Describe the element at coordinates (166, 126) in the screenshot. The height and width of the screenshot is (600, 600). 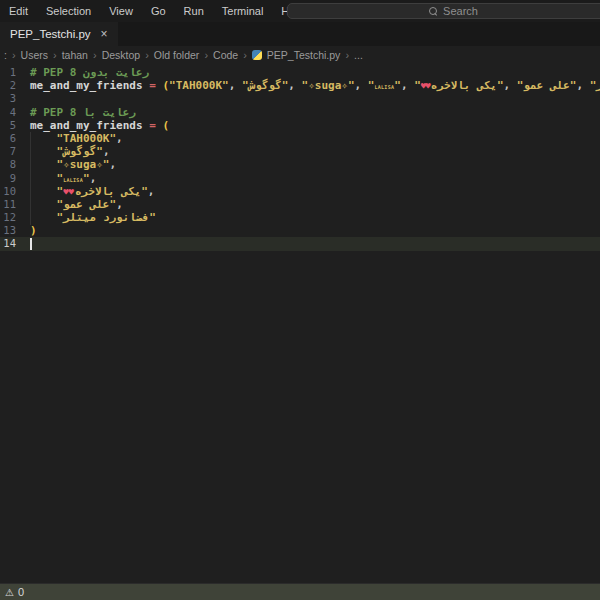
I see `token-b: (` at that location.